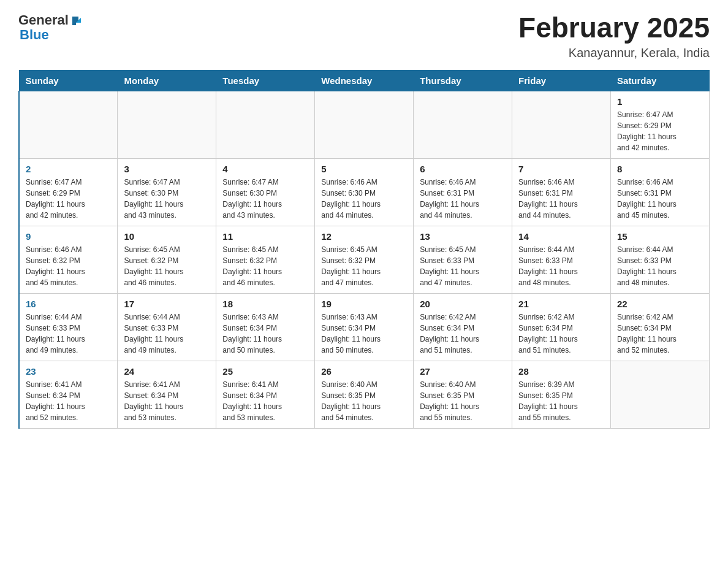 This screenshot has height=563, width=728. I want to click on day-info: Sunrise: 6:46 AMSunset: 6:32 PMDaylight:…, so click(69, 266).